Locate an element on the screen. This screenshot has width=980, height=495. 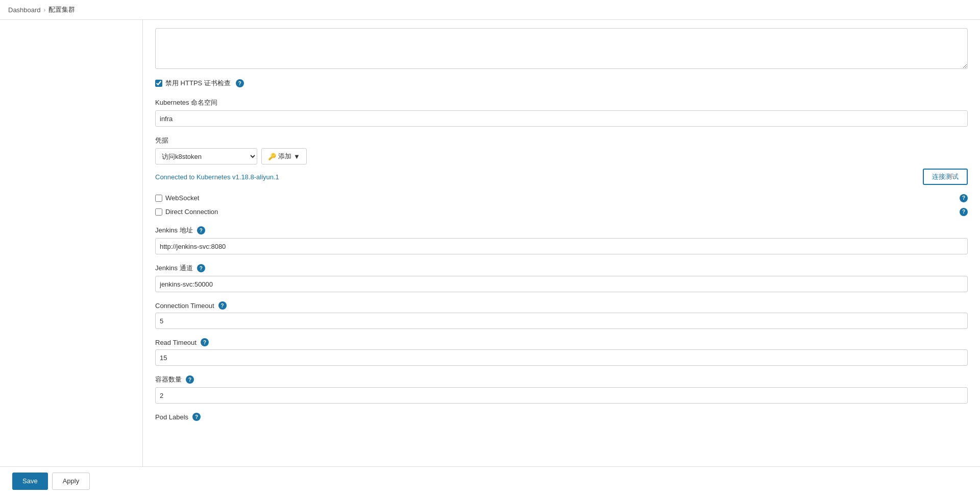
test-connection-button: 连接测试 is located at coordinates (945, 177).